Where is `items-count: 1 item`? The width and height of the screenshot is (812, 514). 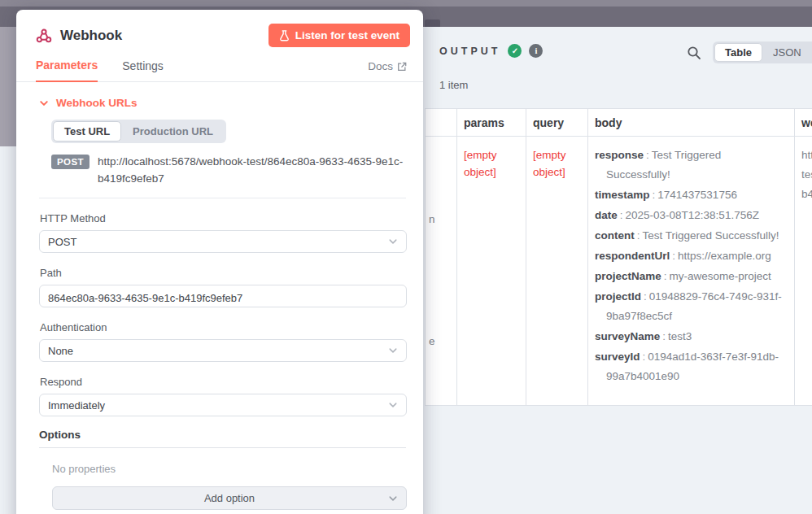 items-count: 1 item is located at coordinates (454, 85).